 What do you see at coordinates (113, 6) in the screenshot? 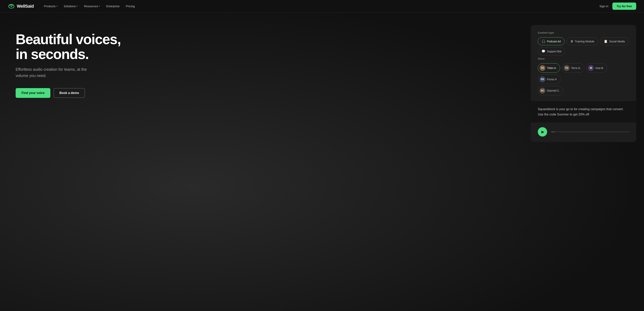
I see `nav-item-enterprise: Enterprise` at bounding box center [113, 6].